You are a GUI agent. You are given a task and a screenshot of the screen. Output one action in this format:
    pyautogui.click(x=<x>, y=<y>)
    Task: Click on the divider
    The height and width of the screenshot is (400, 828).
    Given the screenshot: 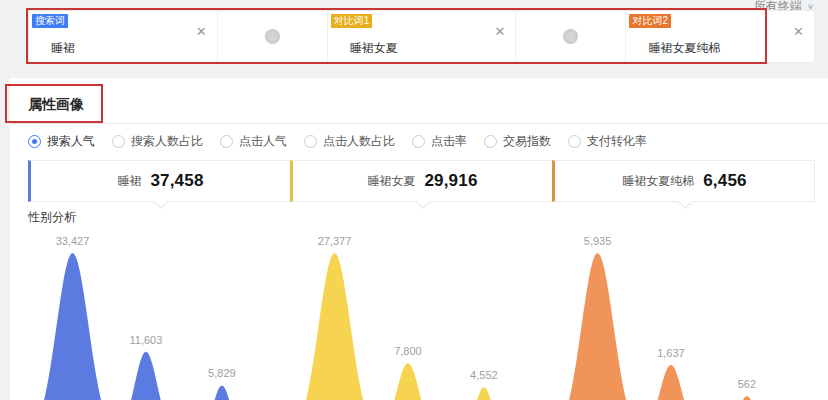 What is the action you would take?
    pyautogui.click(x=419, y=124)
    